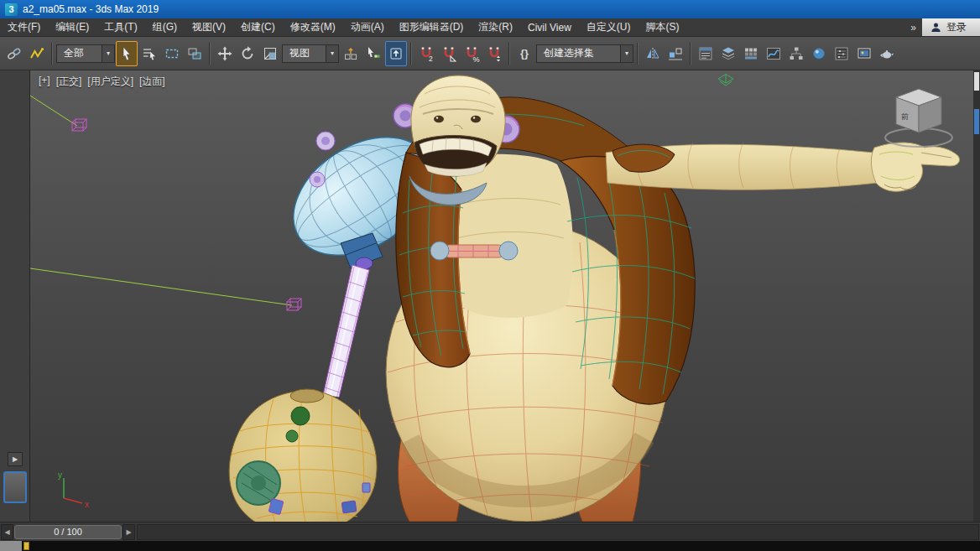 This screenshot has width=980, height=551. Describe the element at coordinates (44, 82) in the screenshot. I see `viewport-menu-general: [+]` at that location.